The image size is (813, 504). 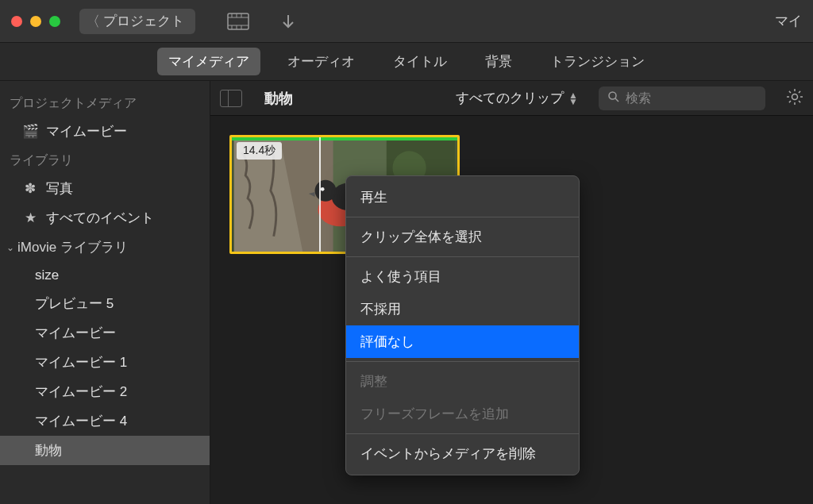 I want to click on sidebar-item-mymovie: マイムービー, so click(x=105, y=333).